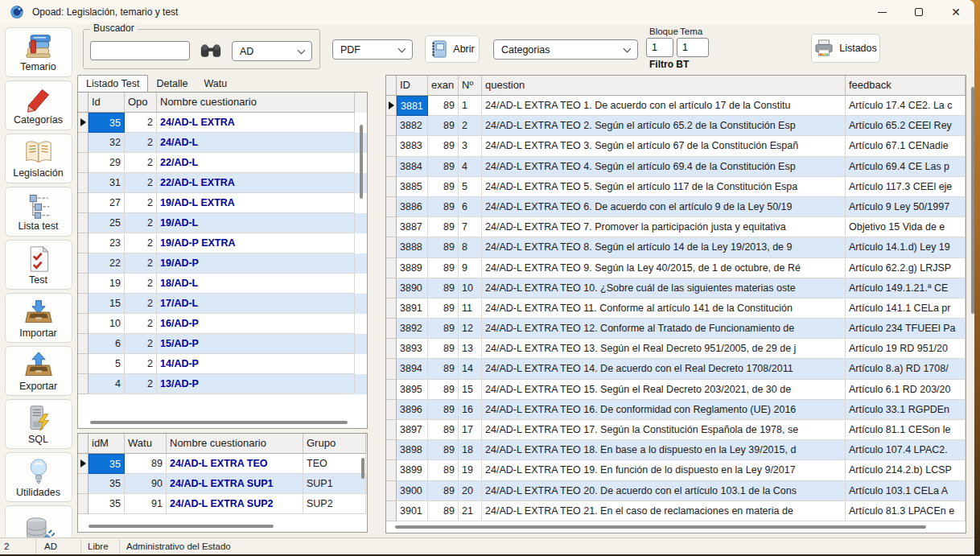 The image size is (980, 556). What do you see at coordinates (443, 85) in the screenshot?
I see `column-header: exan` at bounding box center [443, 85].